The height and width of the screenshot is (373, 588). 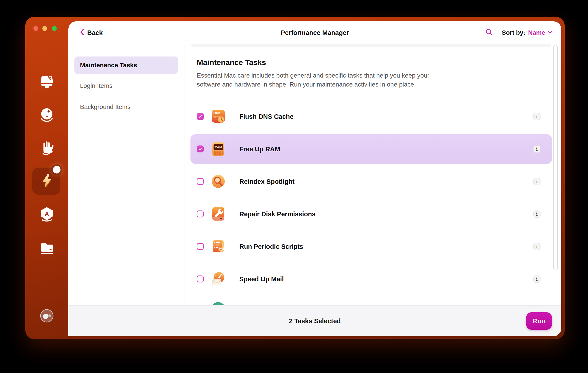 What do you see at coordinates (184, 175) in the screenshot?
I see `nav-divider` at bounding box center [184, 175].